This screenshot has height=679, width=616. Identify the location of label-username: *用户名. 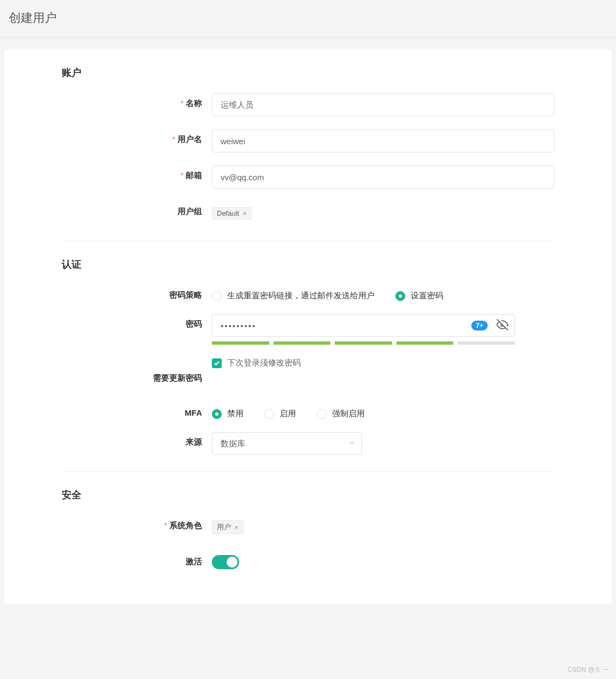
(137, 137).